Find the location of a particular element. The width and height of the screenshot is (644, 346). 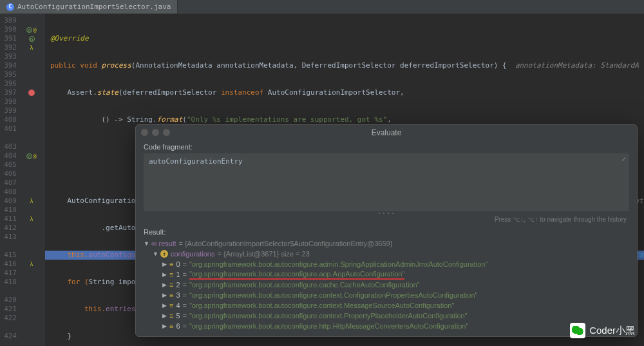

fragment-label: Code fragment: is located at coordinates (386, 146).